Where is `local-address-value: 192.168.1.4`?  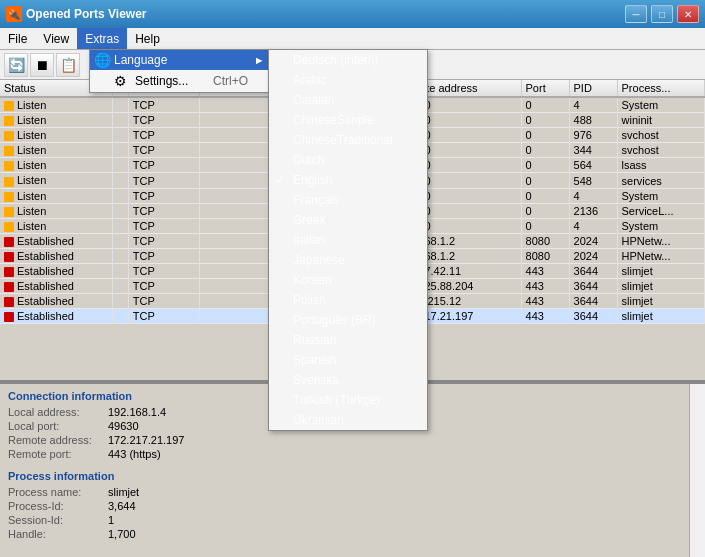 local-address-value: 192.168.1.4 is located at coordinates (137, 412).